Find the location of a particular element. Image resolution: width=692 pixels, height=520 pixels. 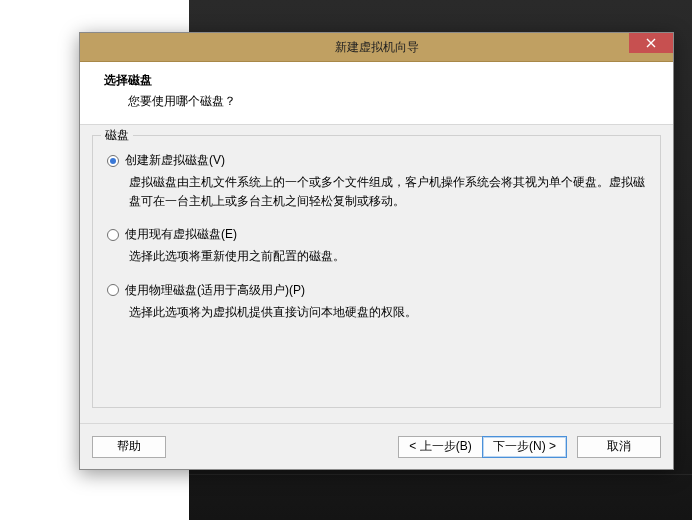

wizard-header: 选择磁盘 您要使用哪个磁盘？ is located at coordinates (376, 94).